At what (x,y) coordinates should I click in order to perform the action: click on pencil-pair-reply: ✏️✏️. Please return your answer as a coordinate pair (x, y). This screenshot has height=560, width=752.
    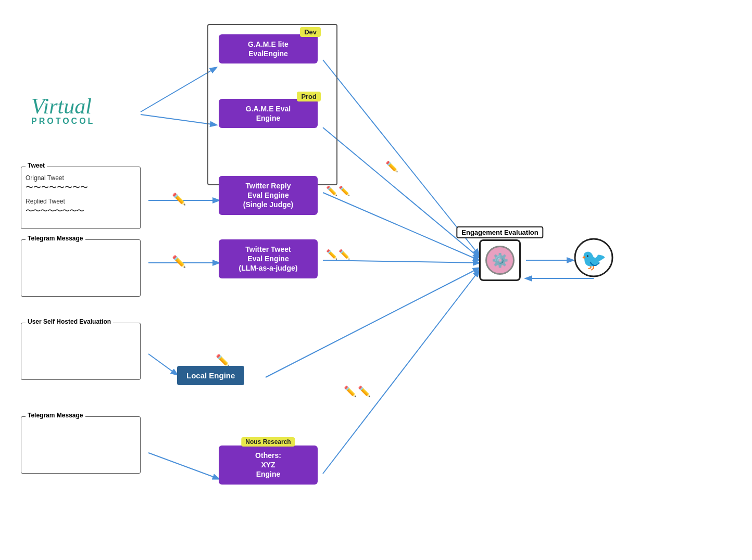
    Looking at the image, I should click on (338, 191).